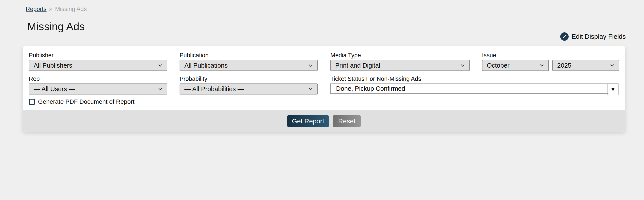 The image size is (644, 200). What do you see at coordinates (206, 66) in the screenshot?
I see `publication-select-value: All Publications` at bounding box center [206, 66].